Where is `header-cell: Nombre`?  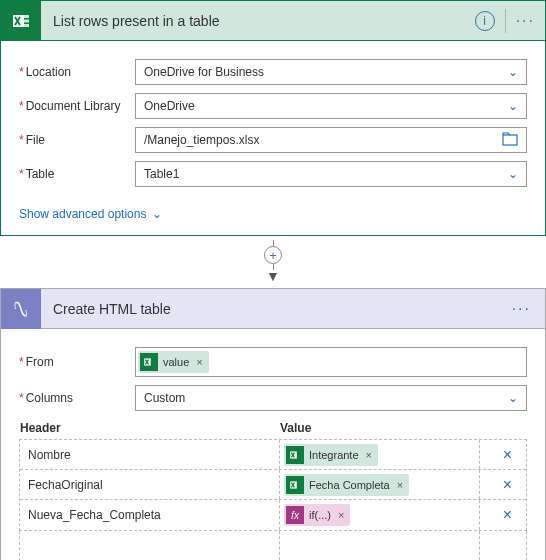 header-cell: Nombre is located at coordinates (150, 454).